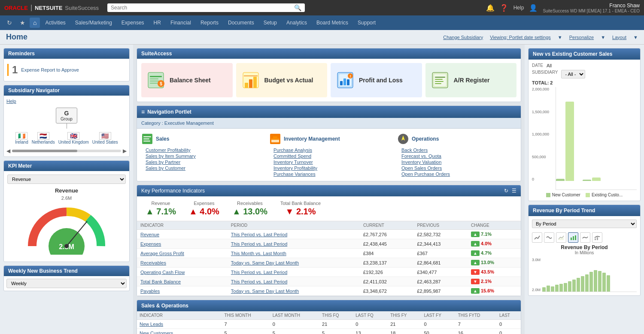  What do you see at coordinates (125, 151) in the screenshot?
I see `scroll-right-icon: ▶` at bounding box center [125, 151].